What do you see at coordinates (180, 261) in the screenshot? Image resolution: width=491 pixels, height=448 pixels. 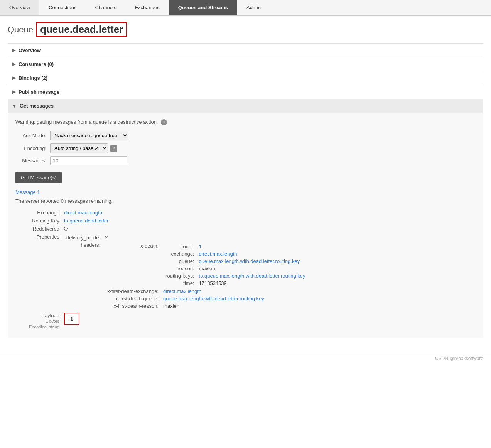 I see `queue-nested-label: queue:` at bounding box center [180, 261].